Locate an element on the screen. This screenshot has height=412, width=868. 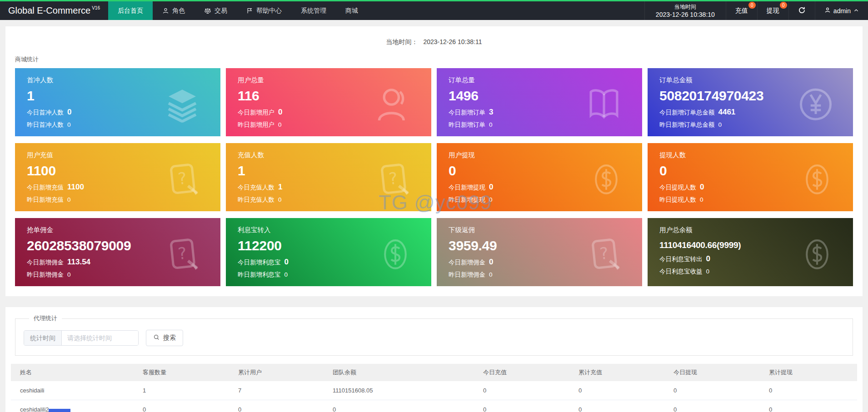
card-line-label: 今日新增提现 is located at coordinates (467, 187).